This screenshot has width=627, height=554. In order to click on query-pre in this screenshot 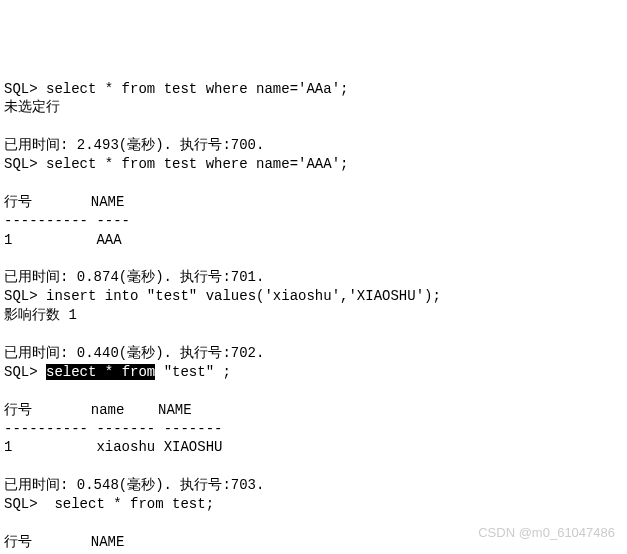, I will do `click(42, 372)`.